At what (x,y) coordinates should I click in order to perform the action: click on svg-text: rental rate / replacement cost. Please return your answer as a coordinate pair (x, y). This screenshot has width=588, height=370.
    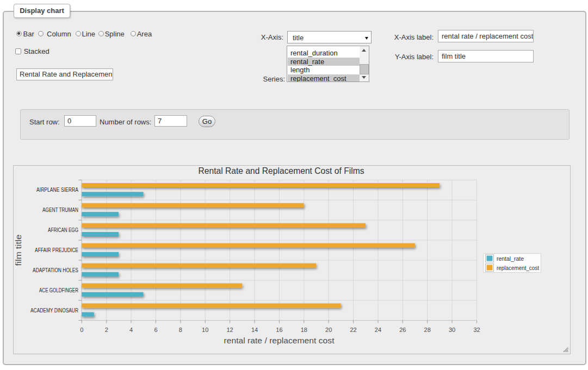
    Looking at the image, I should click on (280, 340).